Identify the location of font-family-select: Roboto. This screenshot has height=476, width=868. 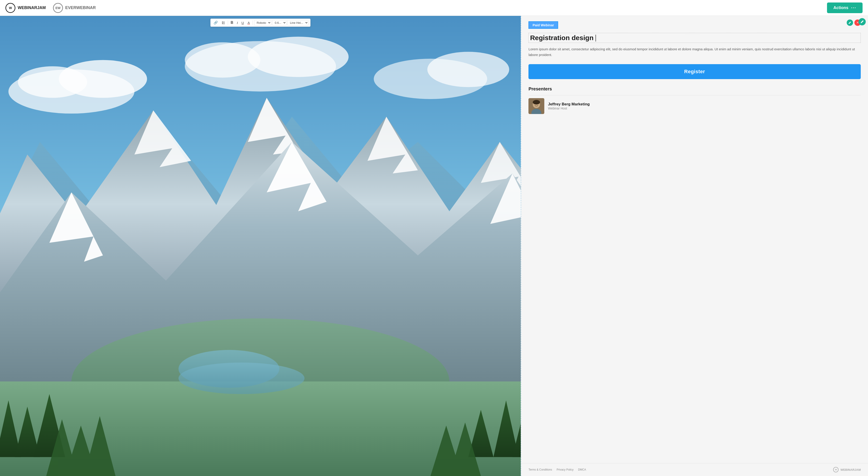
(263, 23).